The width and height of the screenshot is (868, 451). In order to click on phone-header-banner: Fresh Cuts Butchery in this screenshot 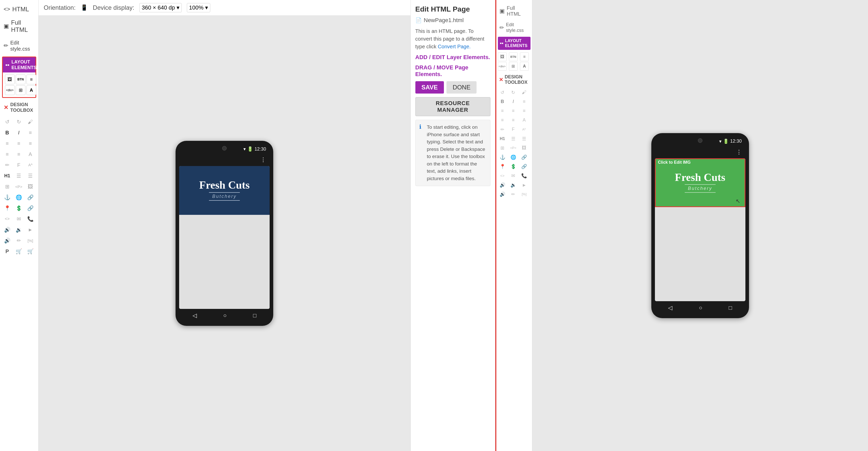, I will do `click(224, 191)`.